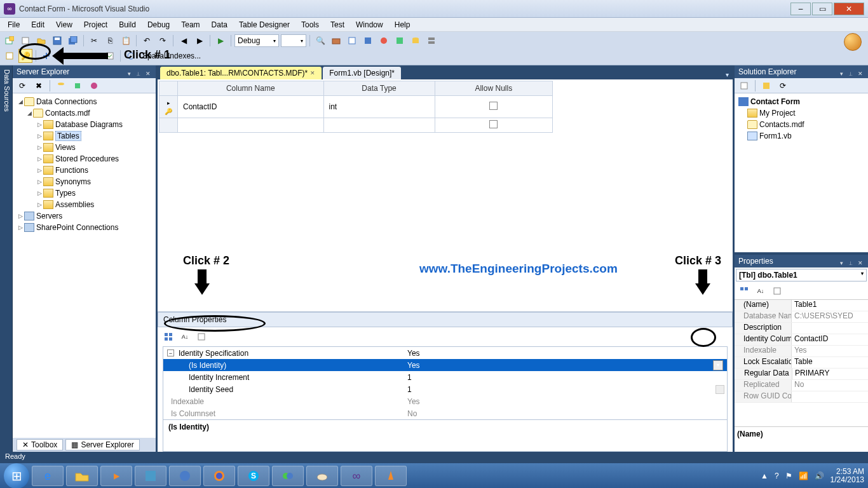 The image size is (868, 488). Describe the element at coordinates (191, 25) in the screenshot. I see `menu-team: Team` at that location.